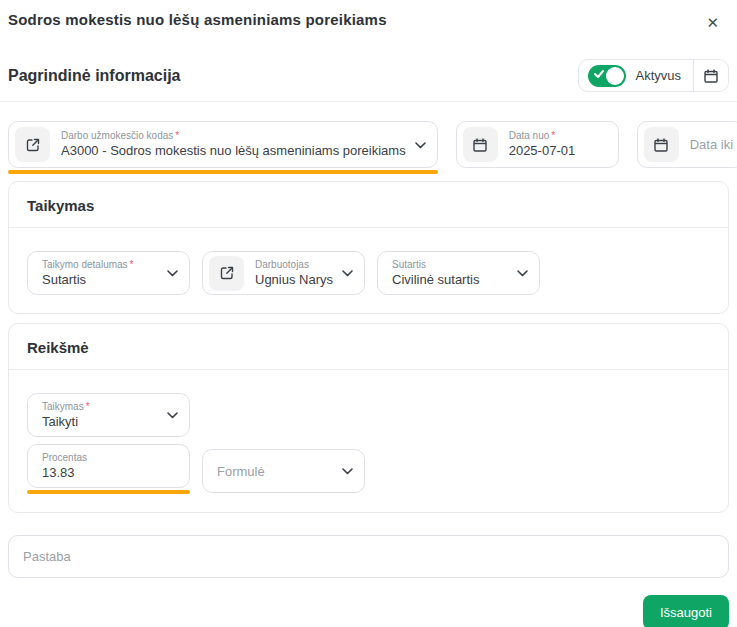 The width and height of the screenshot is (737, 627). What do you see at coordinates (100, 274) in the screenshot?
I see `detail-level-text: Taikymo detalumas* Sutartis` at bounding box center [100, 274].